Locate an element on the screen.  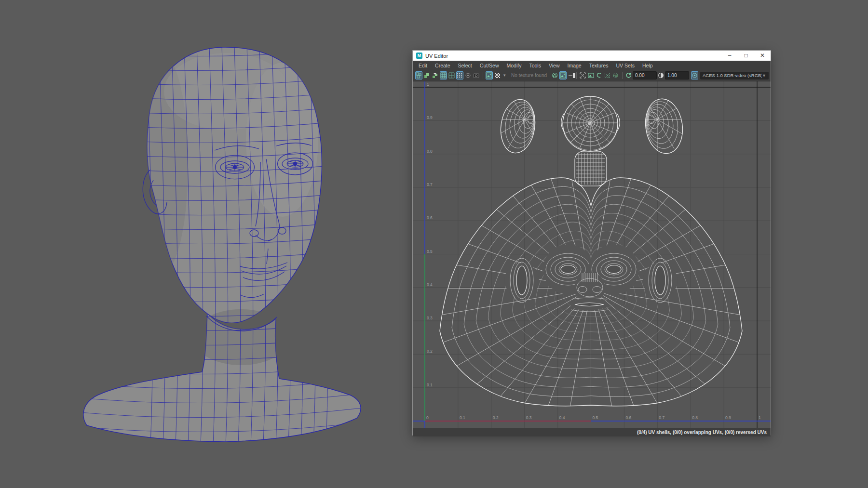
rgb-channels-icon is located at coordinates (555, 75).